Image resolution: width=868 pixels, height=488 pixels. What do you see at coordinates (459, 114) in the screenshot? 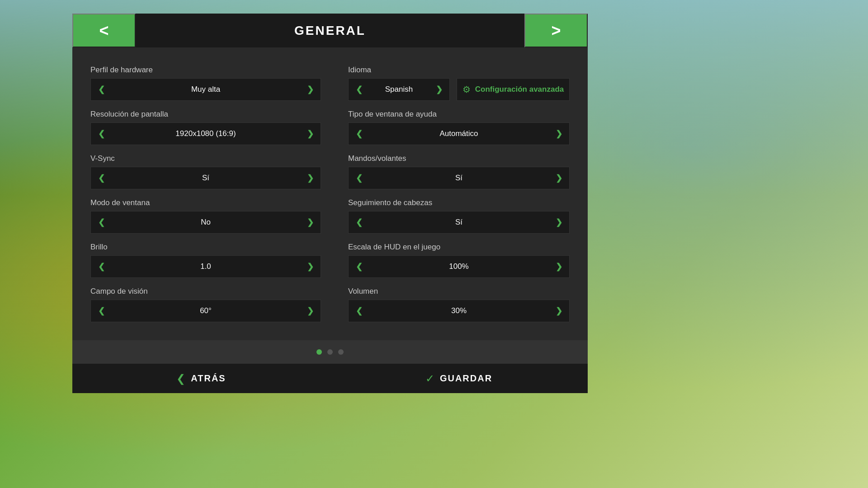
I see `label-tipo-ventana: Tipo de ventana de ayuda` at bounding box center [459, 114].